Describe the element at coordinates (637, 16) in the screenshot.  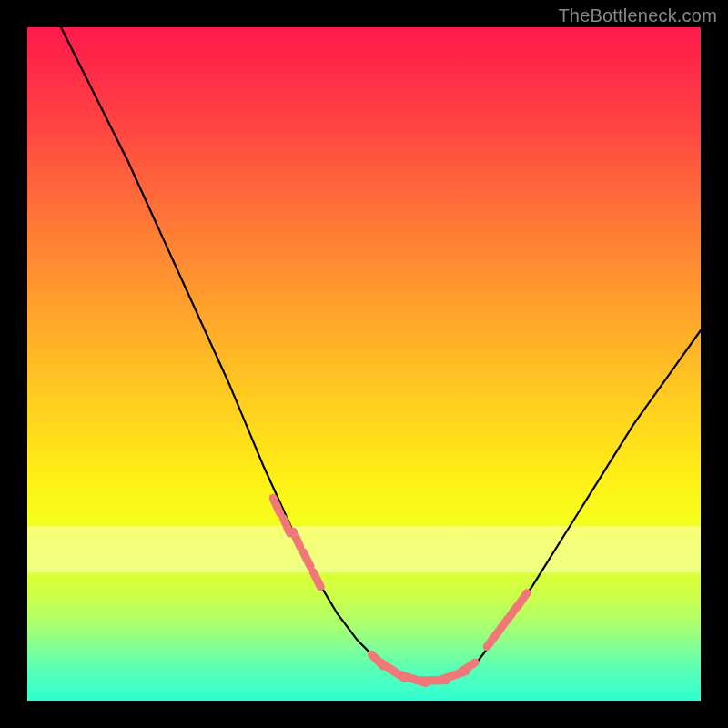
I see `watermark-text: TheBottleneck.com` at that location.